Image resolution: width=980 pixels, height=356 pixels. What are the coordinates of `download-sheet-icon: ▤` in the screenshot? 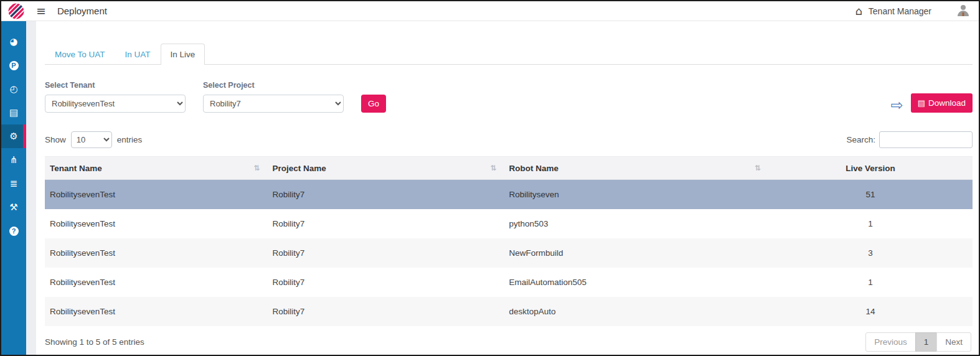 It's located at (921, 103).